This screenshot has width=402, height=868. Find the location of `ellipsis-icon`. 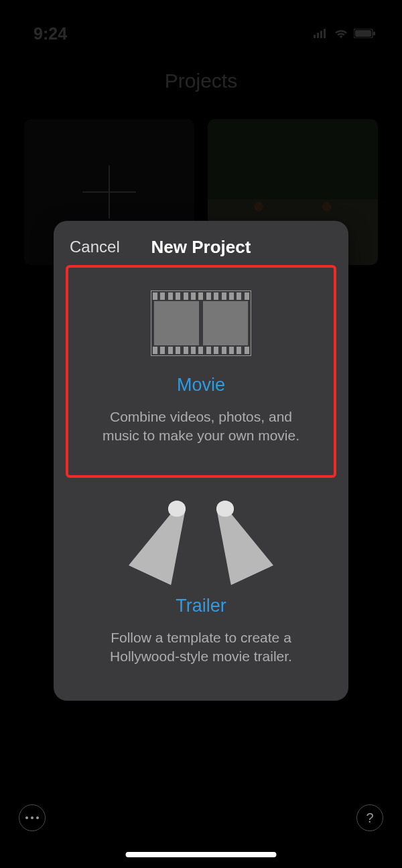

ellipsis-icon is located at coordinates (32, 818).